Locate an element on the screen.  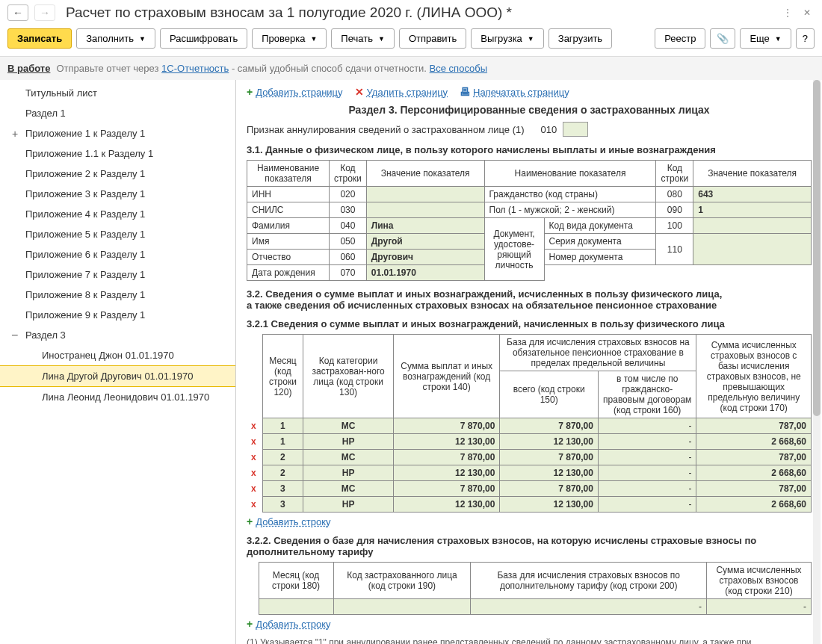
table-row: x1МС7 870,007 870,00-787,00 is located at coordinates (529, 426).